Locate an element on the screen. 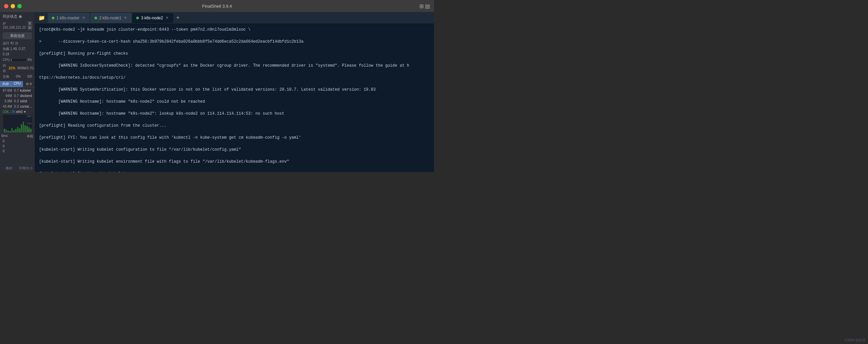 This screenshot has height=344, width=868. terminal-line-7: [WARNING Hostname]: hostname "k8s-node2"… is located at coordinates (235, 102).